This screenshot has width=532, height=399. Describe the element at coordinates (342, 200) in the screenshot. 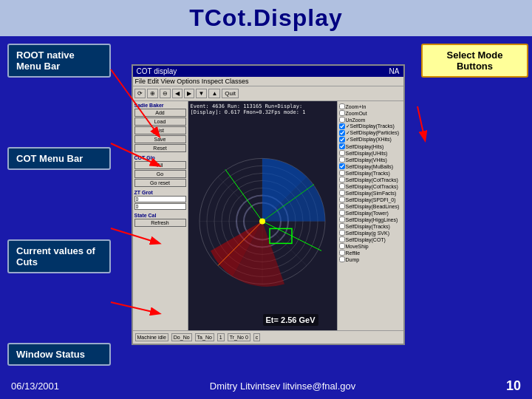

I see `check-display-sp` at that location.